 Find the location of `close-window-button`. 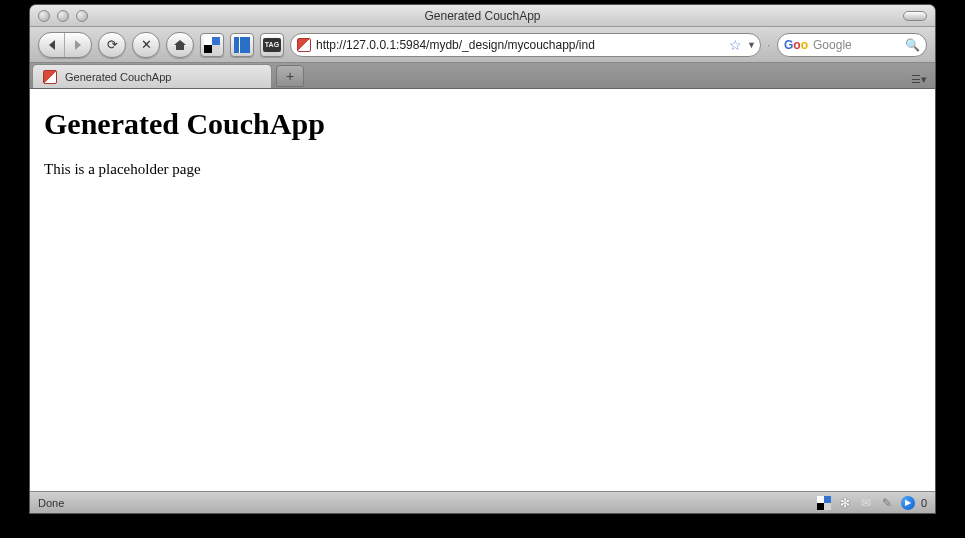

close-window-button is located at coordinates (44, 16).